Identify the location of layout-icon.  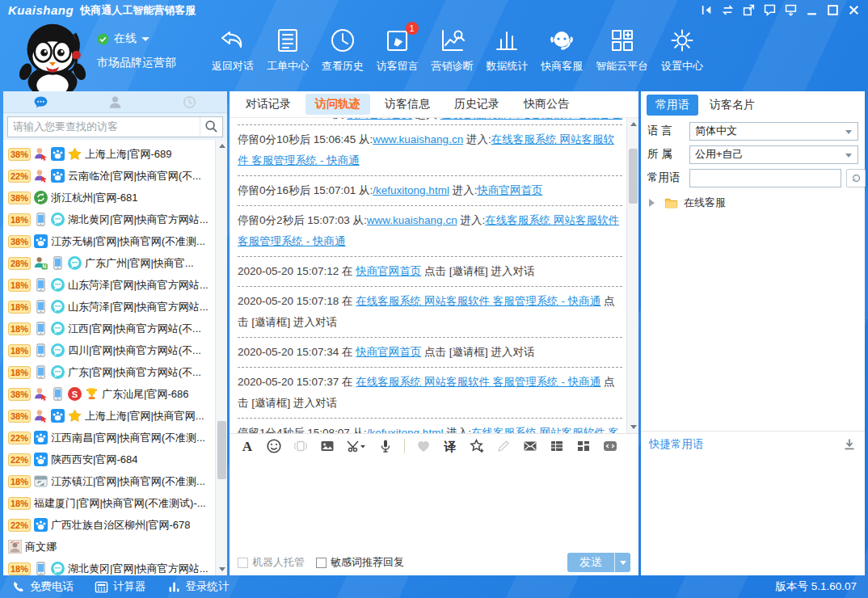
(584, 446).